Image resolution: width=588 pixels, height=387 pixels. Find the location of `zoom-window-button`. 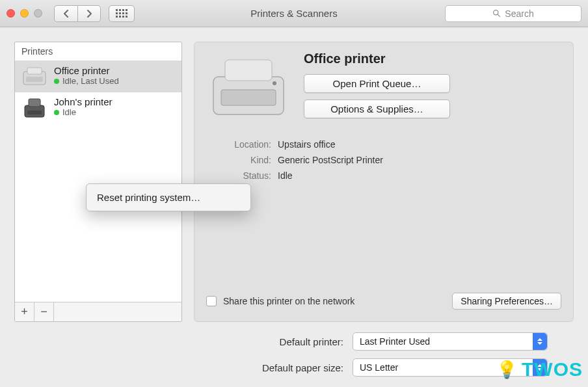

zoom-window-button is located at coordinates (38, 13).